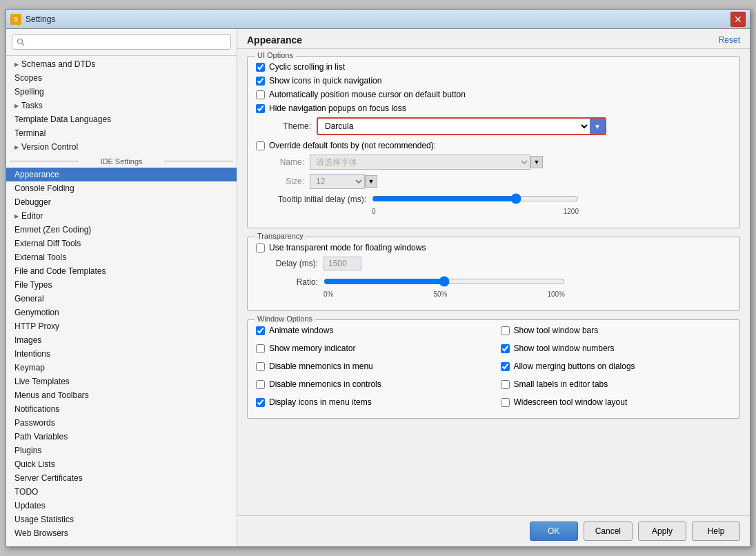  I want to click on sidebar-item-menus-and-toolbars: Menus and Toolbars, so click(121, 395).